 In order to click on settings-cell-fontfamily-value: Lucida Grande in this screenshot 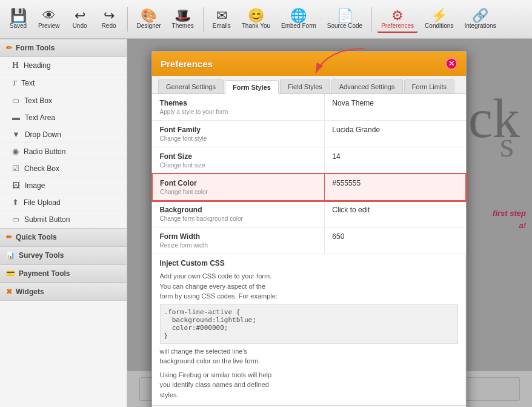, I will do `click(395, 134)`.